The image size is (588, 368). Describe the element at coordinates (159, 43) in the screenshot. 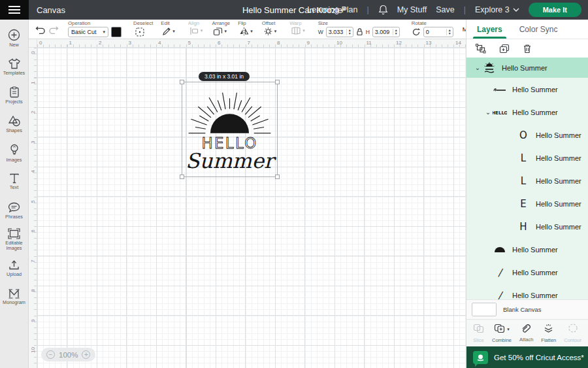

I see `h-ruler-number: 4` at that location.